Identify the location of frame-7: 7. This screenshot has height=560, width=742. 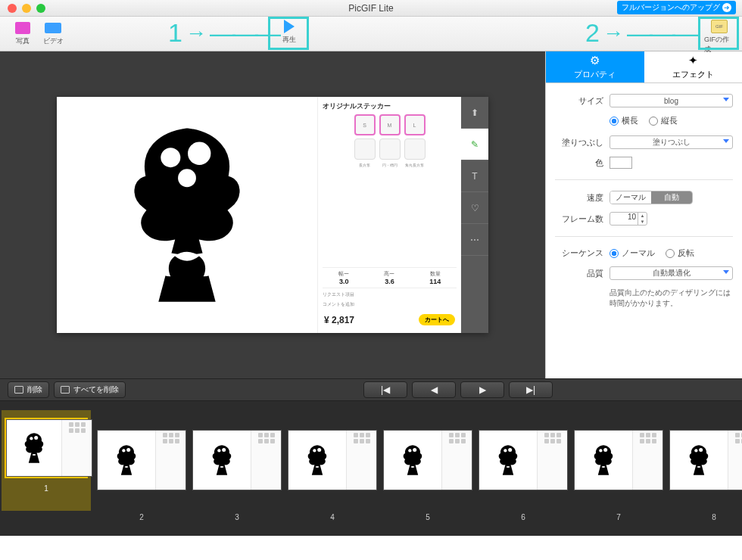
(619, 466).